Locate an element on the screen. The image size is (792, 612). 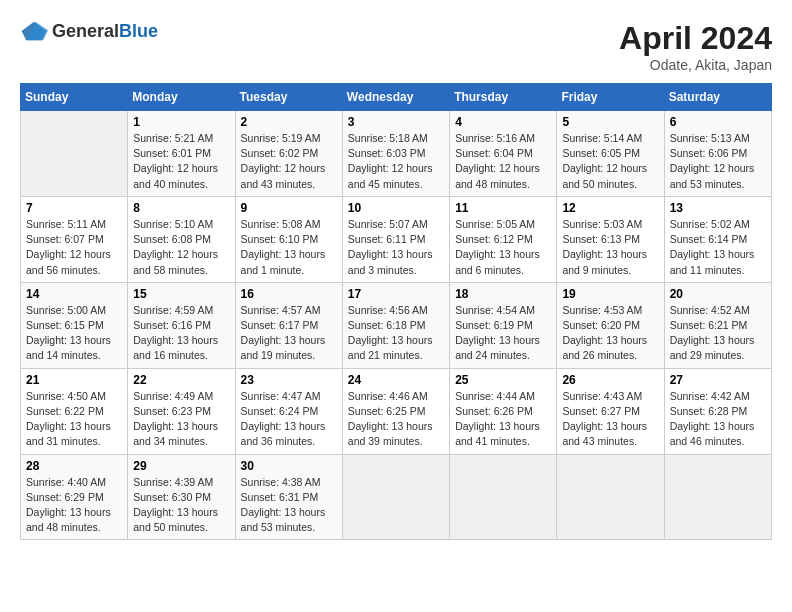
day-info: Sunrise: 5:14 AMSunset: 6:05 PMDaylight:… is located at coordinates (610, 162).